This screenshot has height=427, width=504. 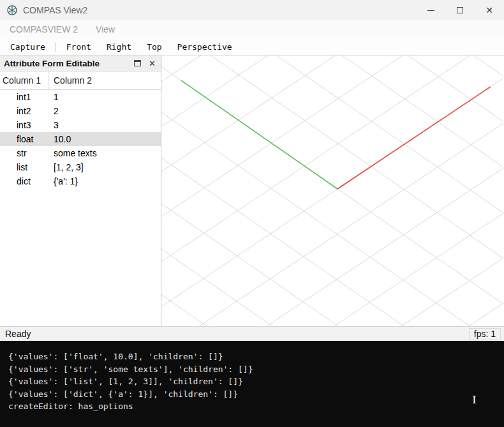 I want to click on panel-header-buttons: ✕, so click(x=145, y=64).